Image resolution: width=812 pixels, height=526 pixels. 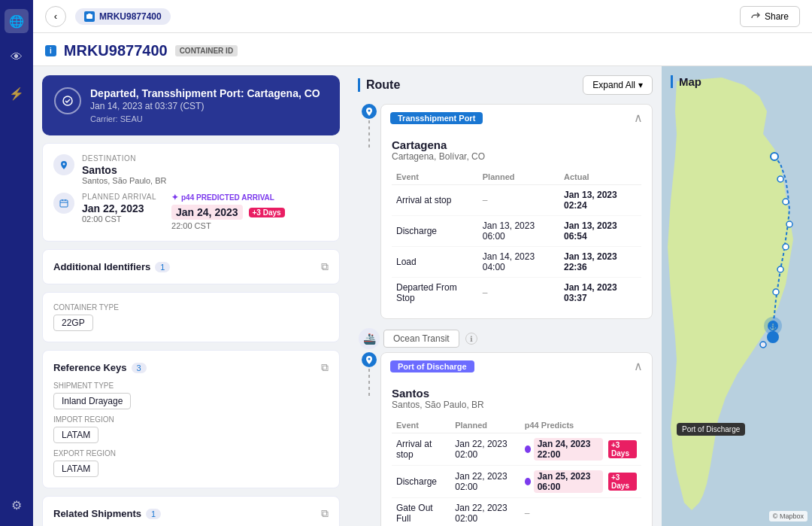 I want to click on map-title: Map, so click(x=686, y=81).